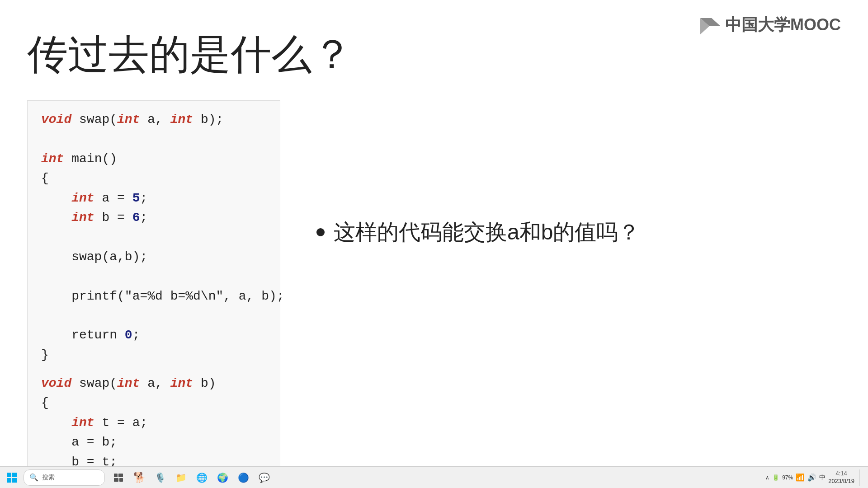  What do you see at coordinates (154, 257) in the screenshot?
I see `code-line: swap(a,b);` at bounding box center [154, 257].